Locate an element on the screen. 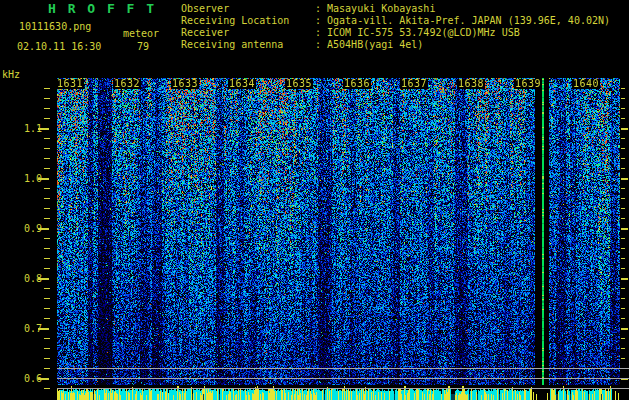 This screenshot has height=400, width=629. time-label: 1635 is located at coordinates (299, 84).